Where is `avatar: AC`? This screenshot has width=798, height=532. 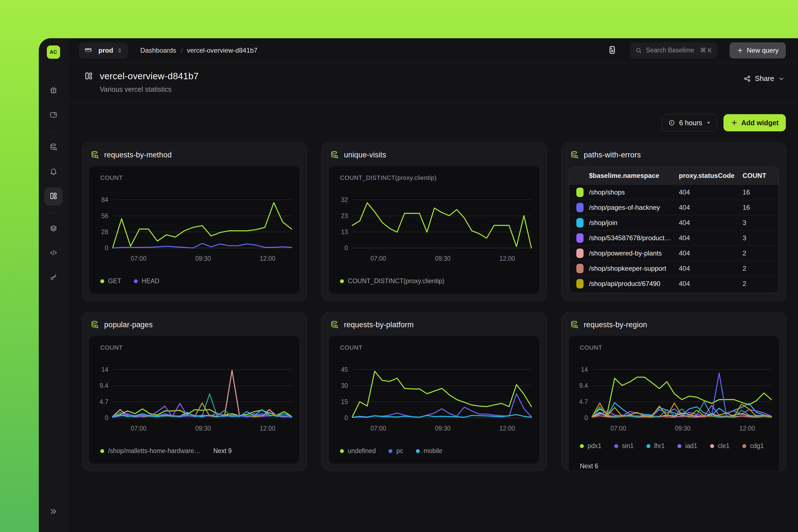 avatar: AC is located at coordinates (54, 52).